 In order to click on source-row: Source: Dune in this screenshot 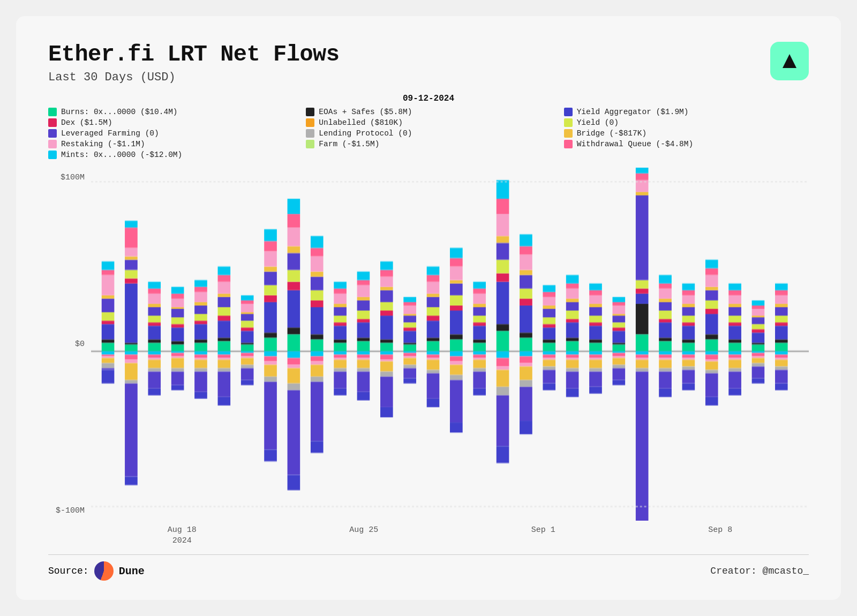, I will do `click(96, 571)`.